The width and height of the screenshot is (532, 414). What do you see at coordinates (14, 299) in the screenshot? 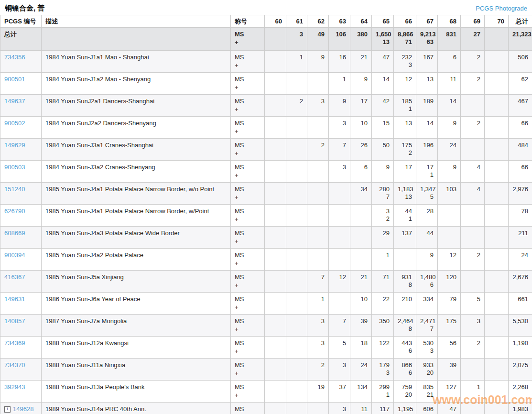
I see `pcgs-number-link: 149631` at bounding box center [14, 299].